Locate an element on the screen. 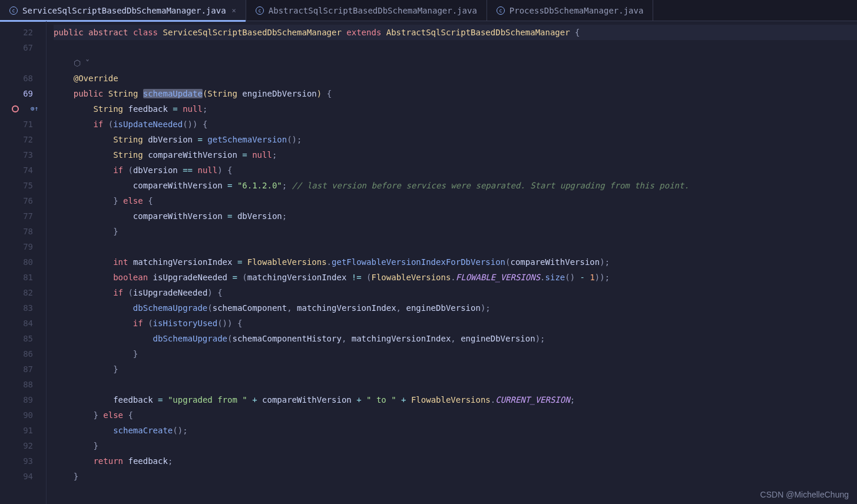 This screenshot has height=504, width=857. tab-bar: c ServiceSqlScriptBasedDbSchemaManager.j… is located at coordinates (429, 11).